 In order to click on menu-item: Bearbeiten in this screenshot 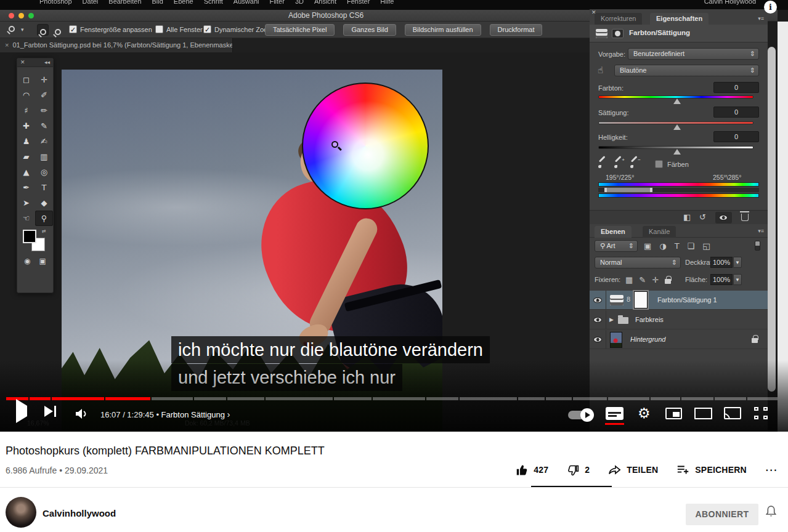, I will do `click(124, 2)`.